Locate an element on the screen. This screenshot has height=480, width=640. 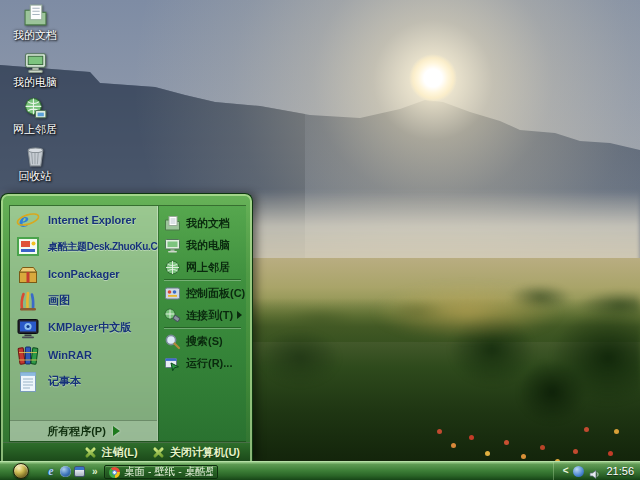
iconpackager-icon is located at coordinates (28, 274).